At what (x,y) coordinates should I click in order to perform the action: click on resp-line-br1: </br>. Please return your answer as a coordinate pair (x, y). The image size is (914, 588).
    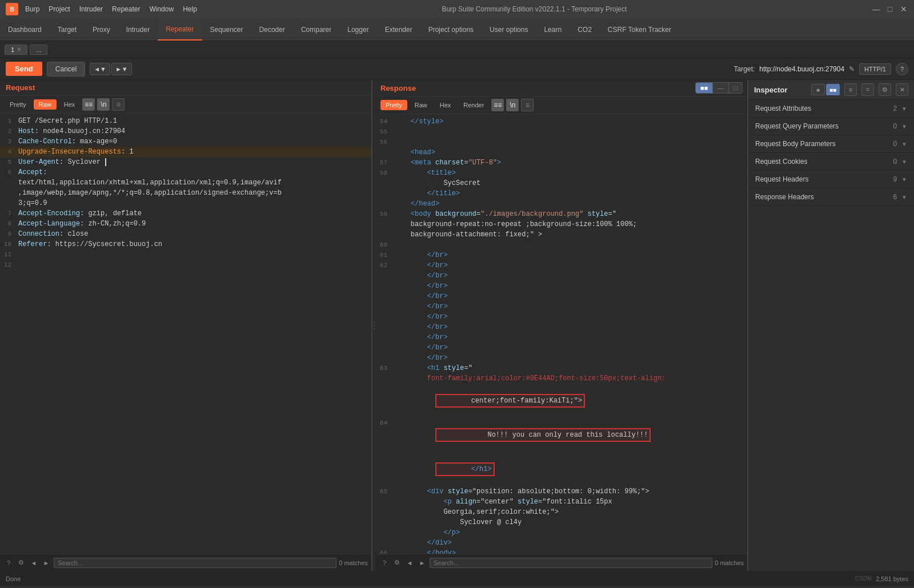
    Looking at the image, I should click on (562, 276).